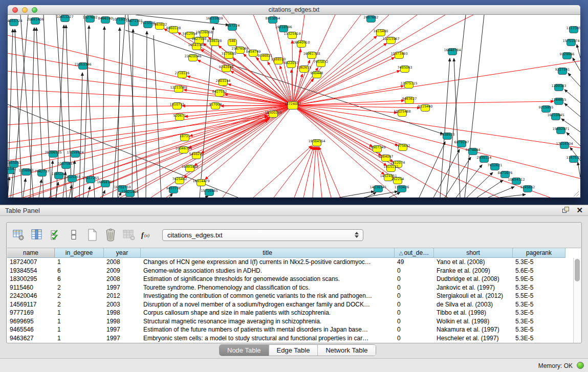 This screenshot has height=372, width=588. Describe the element at coordinates (294, 288) in the screenshot. I see `table-row: 911546021997Tourette syndrome. Phenomeno…` at that location.